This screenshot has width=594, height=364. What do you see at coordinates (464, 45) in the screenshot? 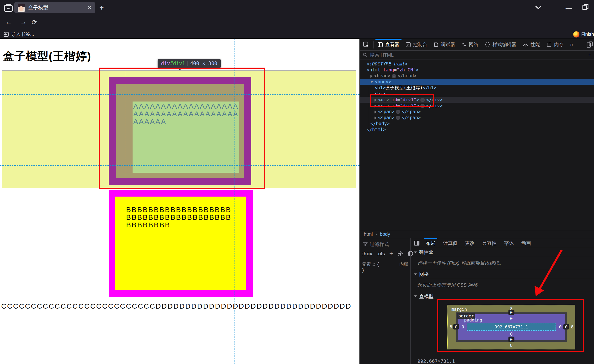
I see `network-icon` at bounding box center [464, 45].